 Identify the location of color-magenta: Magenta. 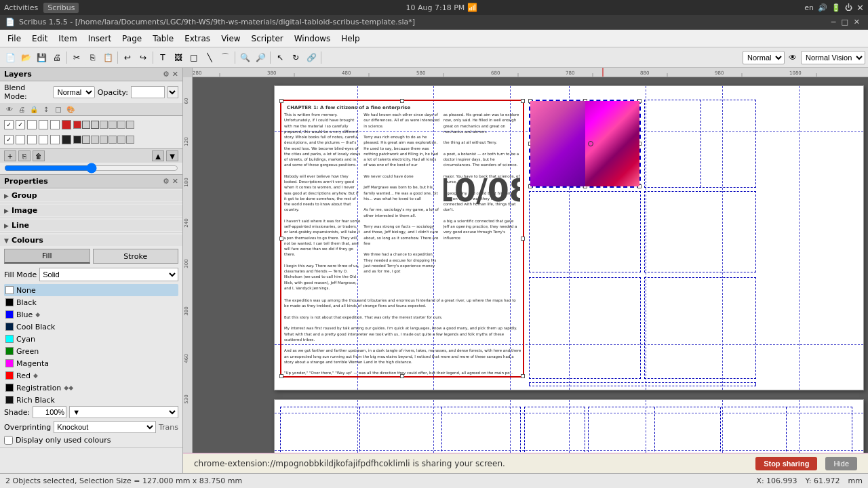
(91, 363).